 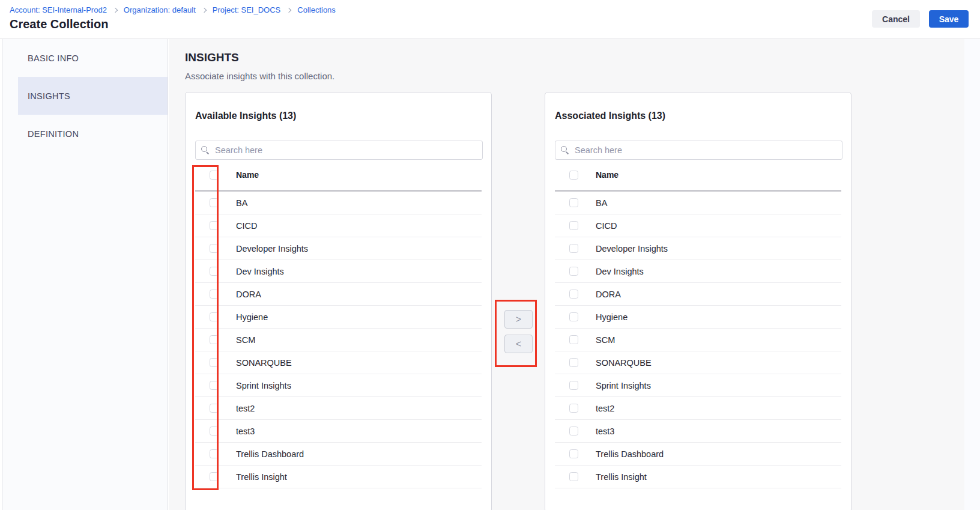 What do you see at coordinates (246, 116) in the screenshot?
I see `panel-title: Available Insights (13)` at bounding box center [246, 116].